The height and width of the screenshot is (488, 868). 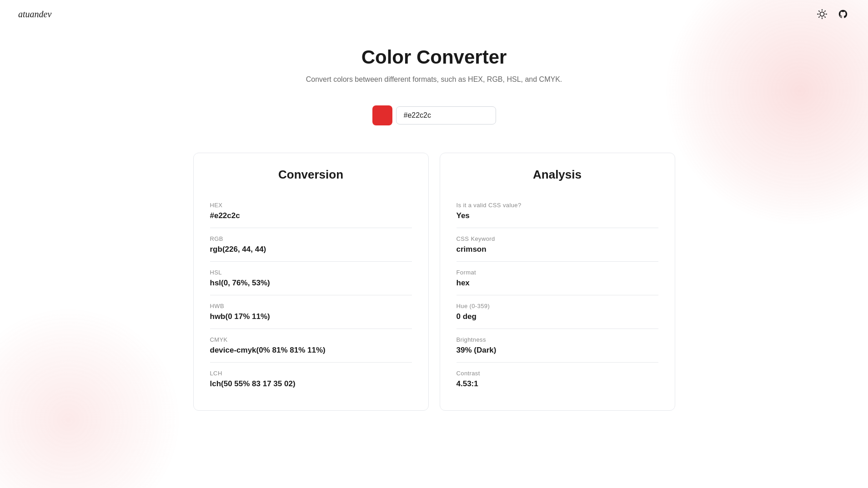 I want to click on conv-label-hex: HEX, so click(x=311, y=205).